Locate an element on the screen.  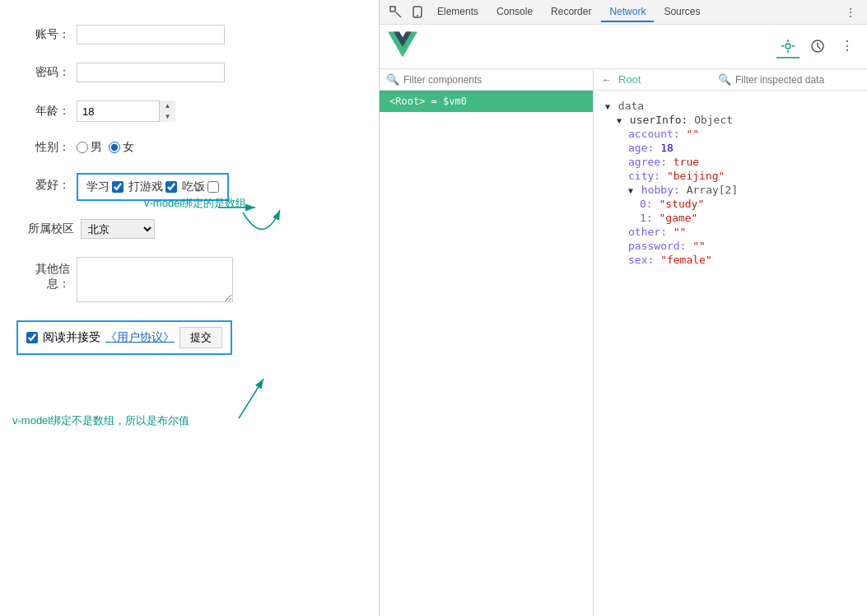
account-input is located at coordinates (151, 35).